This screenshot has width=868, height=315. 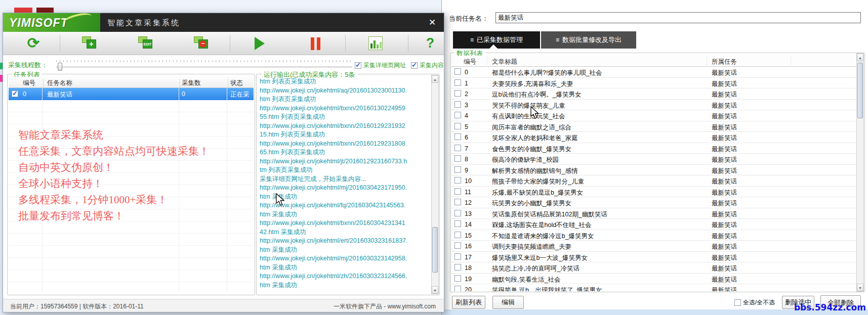 I want to click on article-id: 15, so click(x=468, y=236).